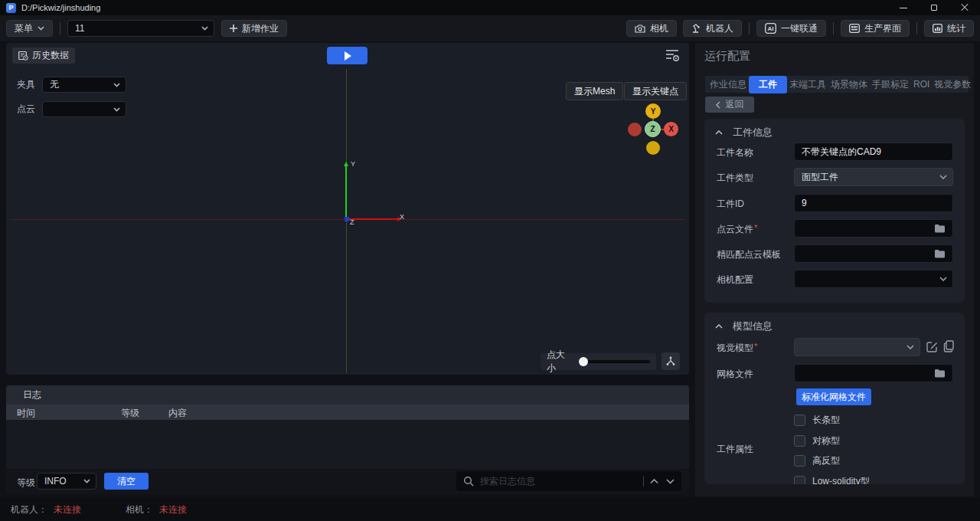  What do you see at coordinates (744, 326) in the screenshot?
I see `model-info-header: 模型信息` at bounding box center [744, 326].